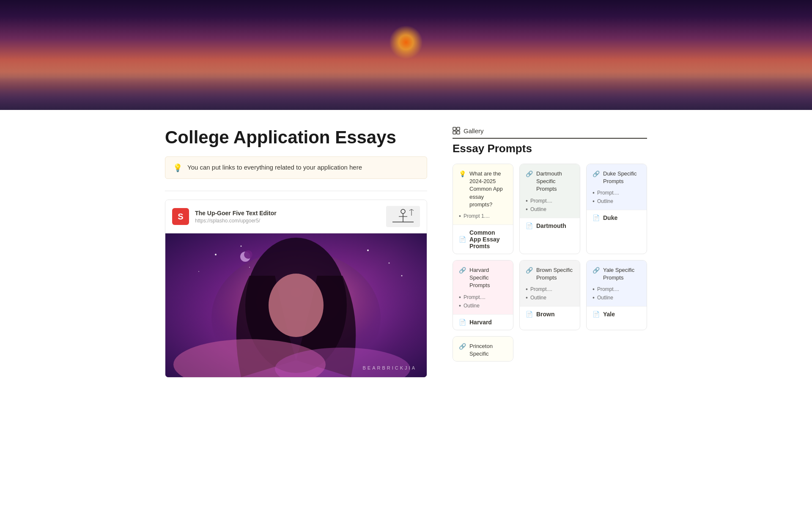 This screenshot has width=812, height=507. Describe the element at coordinates (236, 217) in the screenshot. I see `link-card-info: The Up-Goer Five Text Editor https://spl…` at that location.